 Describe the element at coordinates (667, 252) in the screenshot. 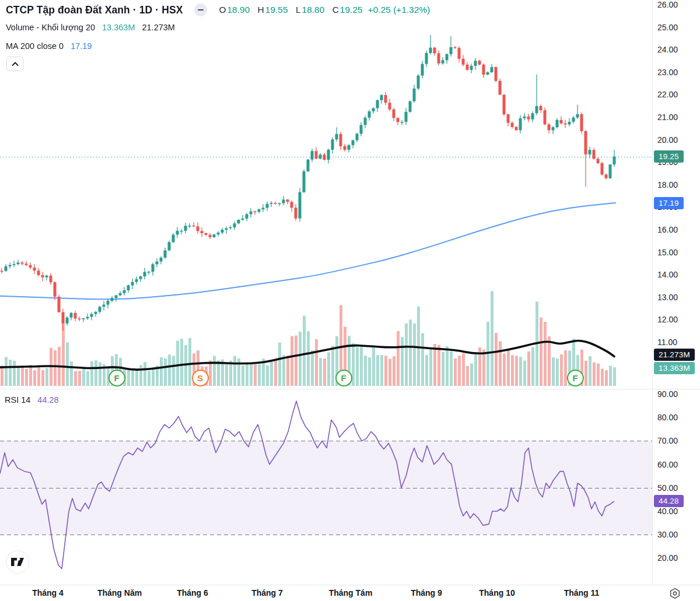

I see `axis-tick-label: 15.00` at that location.